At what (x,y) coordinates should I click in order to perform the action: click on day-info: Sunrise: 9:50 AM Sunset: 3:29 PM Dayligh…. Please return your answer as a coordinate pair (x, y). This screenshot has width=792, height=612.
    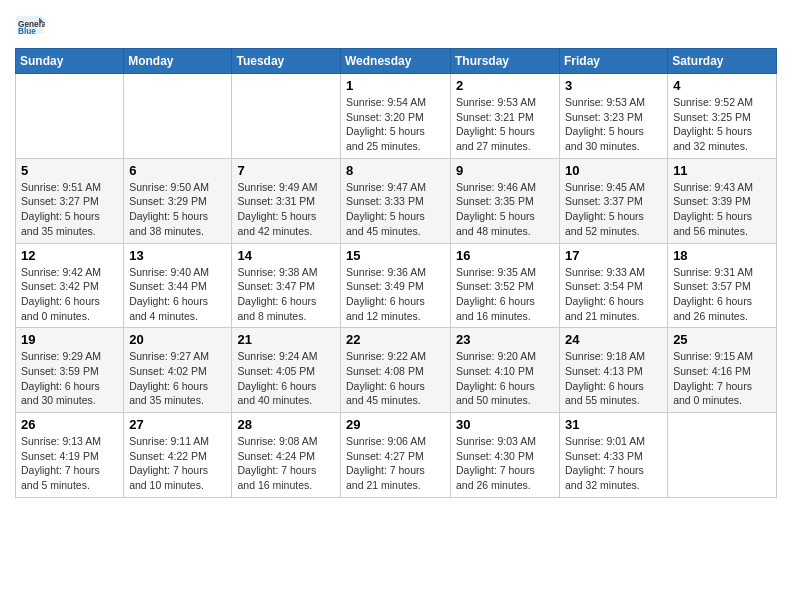
    Looking at the image, I should click on (178, 210).